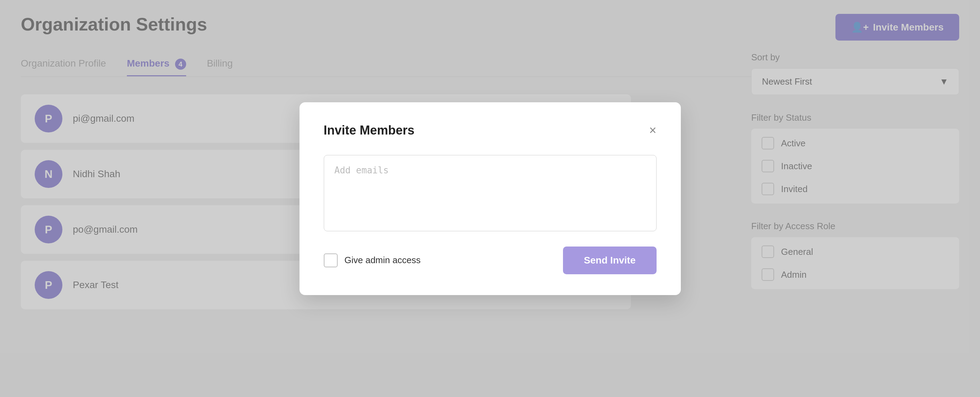 This screenshot has height=397, width=980. Describe the element at coordinates (653, 130) in the screenshot. I see `close-icon: ×` at that location.